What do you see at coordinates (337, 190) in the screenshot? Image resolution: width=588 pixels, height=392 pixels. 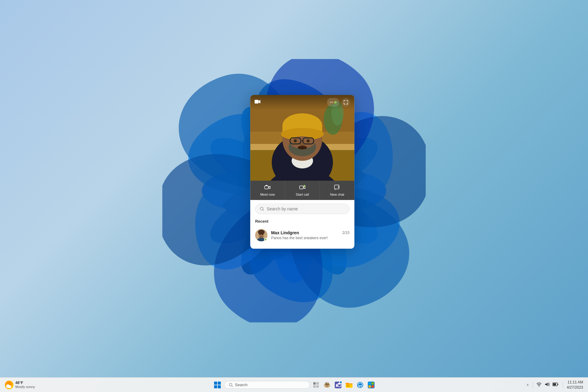 I see `new-chat-button: New chat` at bounding box center [337, 190].